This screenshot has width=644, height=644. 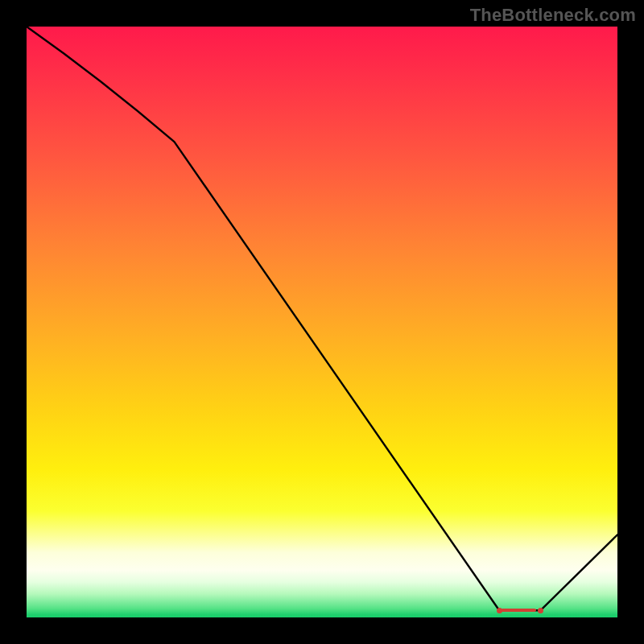 I want to click on optimum-marker-bar, so click(x=518, y=610).